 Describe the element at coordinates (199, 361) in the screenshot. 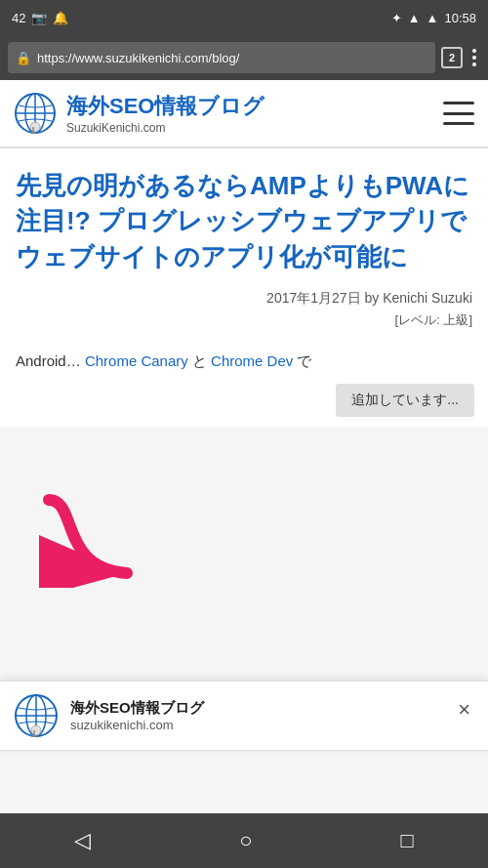

I see `link-sep-text: と` at that location.